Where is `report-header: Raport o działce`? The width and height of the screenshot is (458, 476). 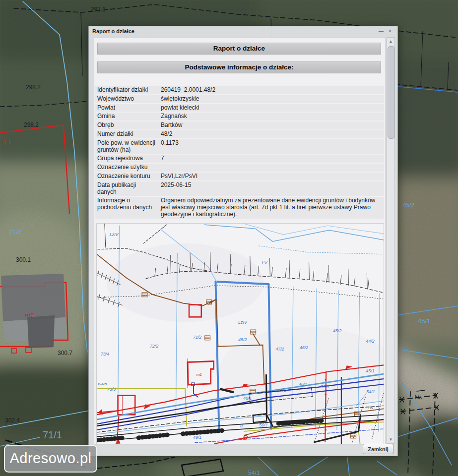 report-header: Raport o działce is located at coordinates (239, 49).